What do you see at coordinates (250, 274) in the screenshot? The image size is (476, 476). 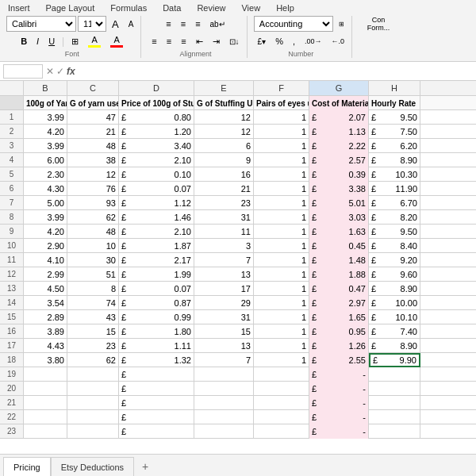 I see `table-row: 2.9951£1.99131£1.88£9.60` at bounding box center [250, 274].